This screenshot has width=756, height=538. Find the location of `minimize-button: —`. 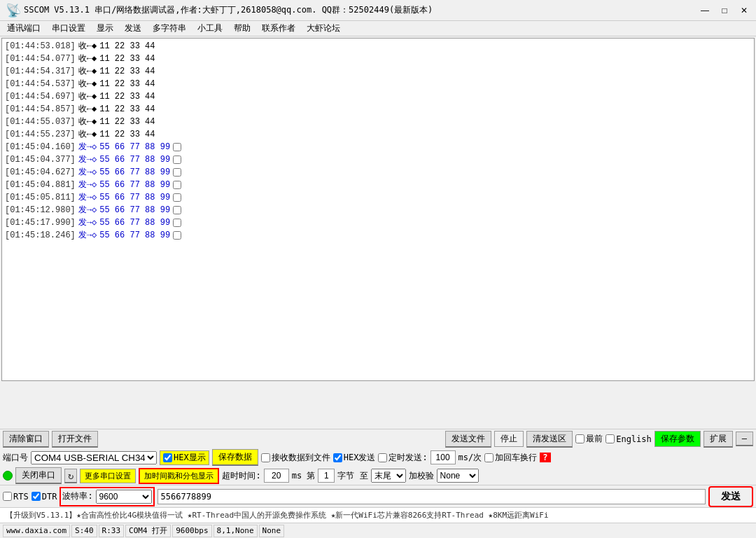

minimize-button: — is located at coordinates (705, 11).